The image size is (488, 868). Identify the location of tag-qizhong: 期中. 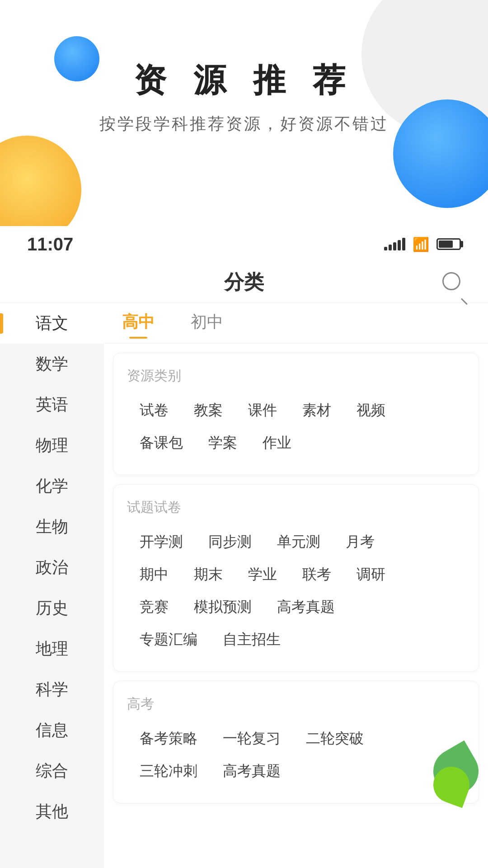
(154, 575).